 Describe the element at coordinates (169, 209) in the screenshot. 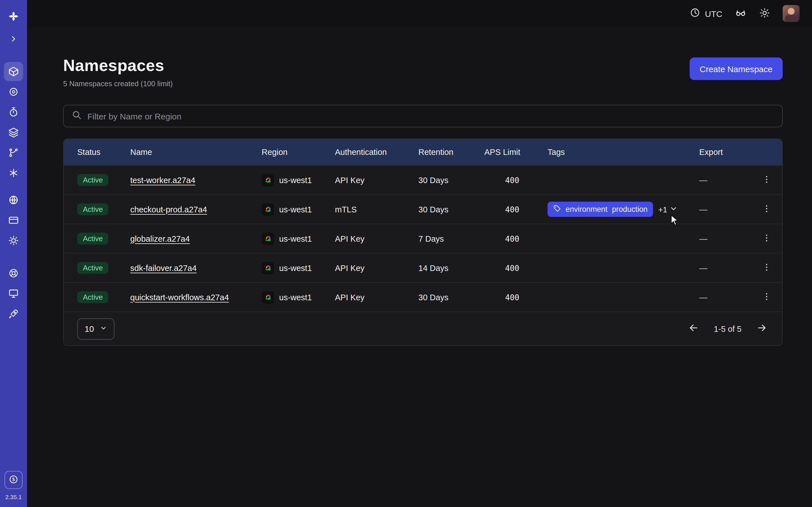

I see `namespace-link: checkout-prod.a27a4` at that location.